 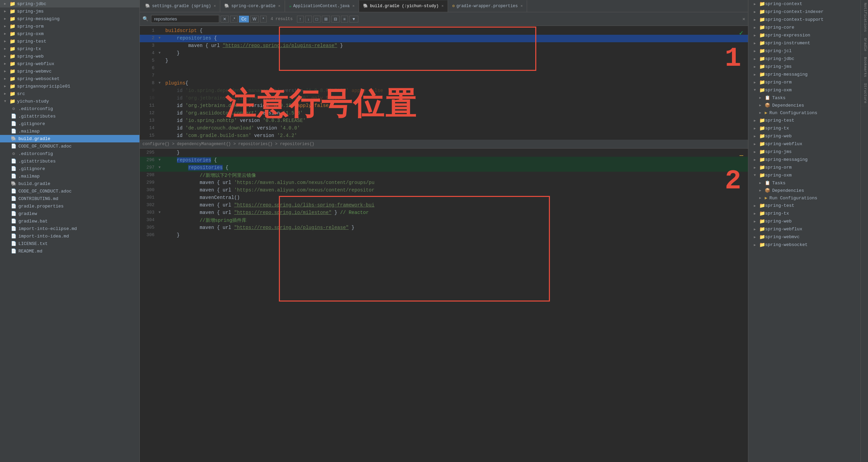 What do you see at coordinates (317, 19) in the screenshot?
I see `view-button: □` at bounding box center [317, 19].